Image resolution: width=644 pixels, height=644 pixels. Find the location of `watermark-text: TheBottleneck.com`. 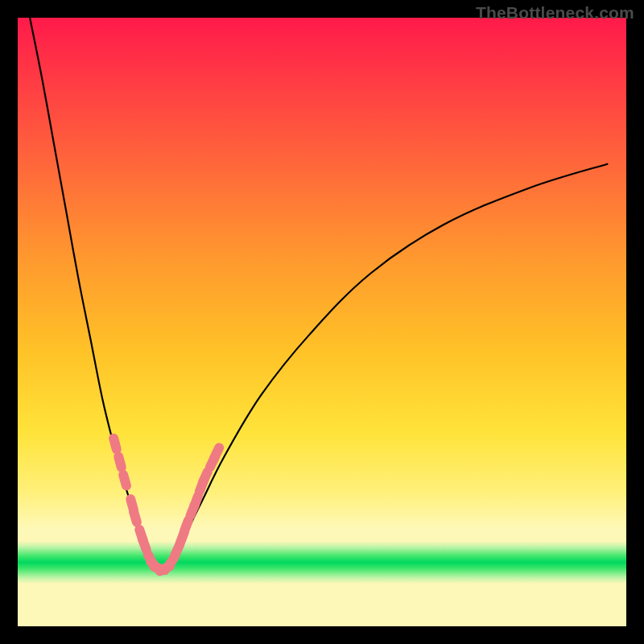

watermark-text: TheBottleneck.com is located at coordinates (555, 13).